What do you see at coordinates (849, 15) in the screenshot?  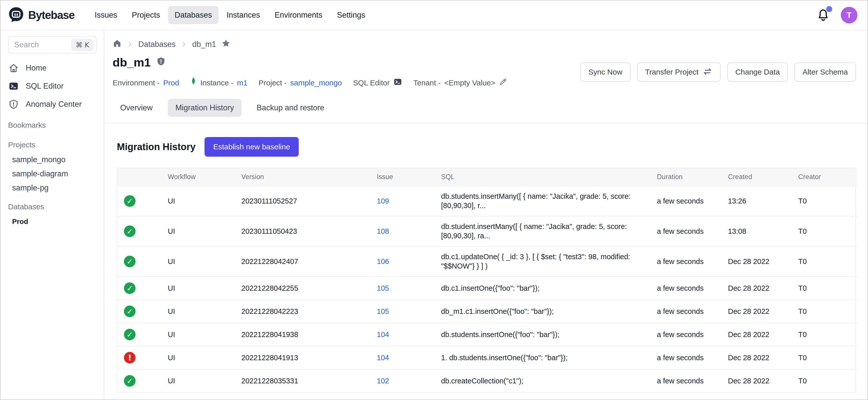 I see `avatar: T` at bounding box center [849, 15].